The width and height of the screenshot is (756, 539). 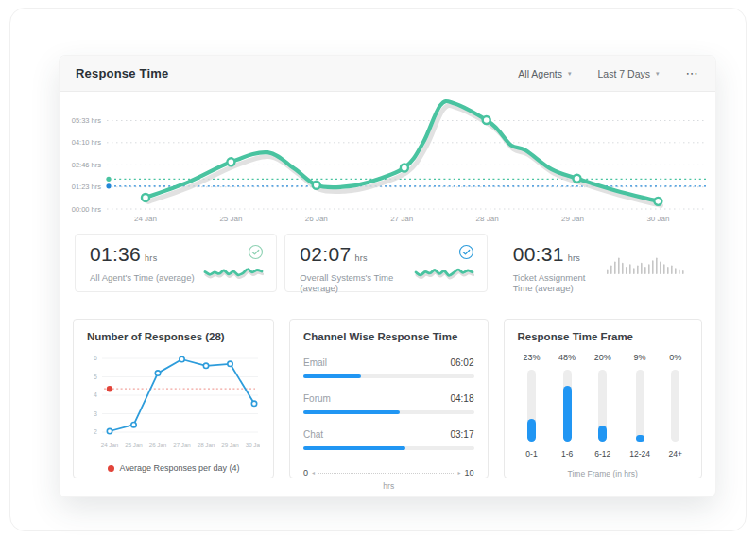 I want to click on stat-content: 01:36hrs All Agent's Time (average), so click(x=142, y=263).